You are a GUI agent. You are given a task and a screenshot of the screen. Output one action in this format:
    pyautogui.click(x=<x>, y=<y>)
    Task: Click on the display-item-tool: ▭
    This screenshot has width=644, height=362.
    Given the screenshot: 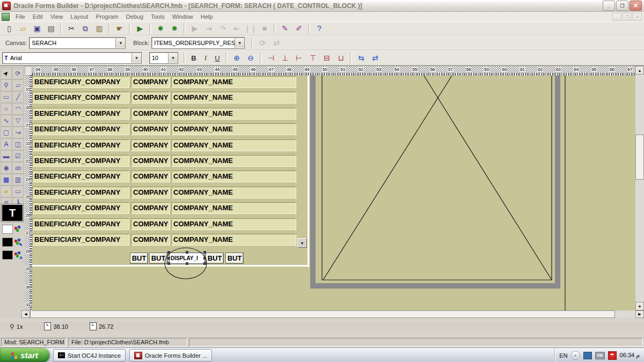 What is the action you would take?
    pyautogui.click(x=18, y=191)
    